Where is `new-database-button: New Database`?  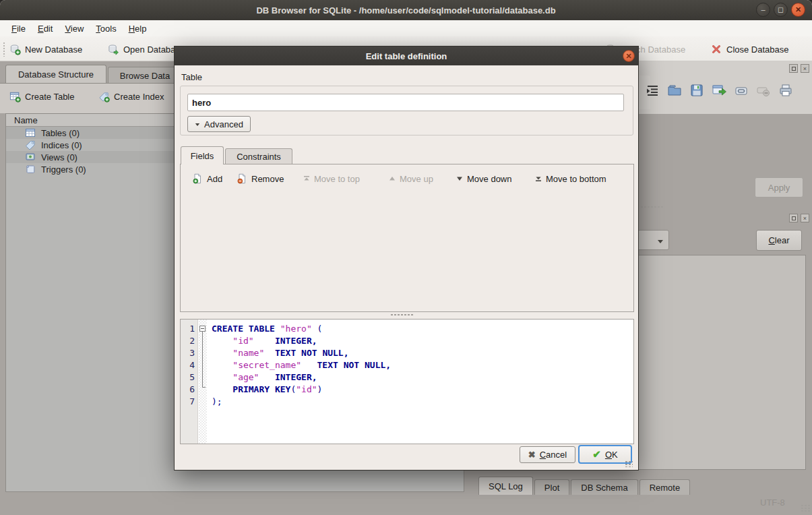
new-database-button: New Database is located at coordinates (46, 49).